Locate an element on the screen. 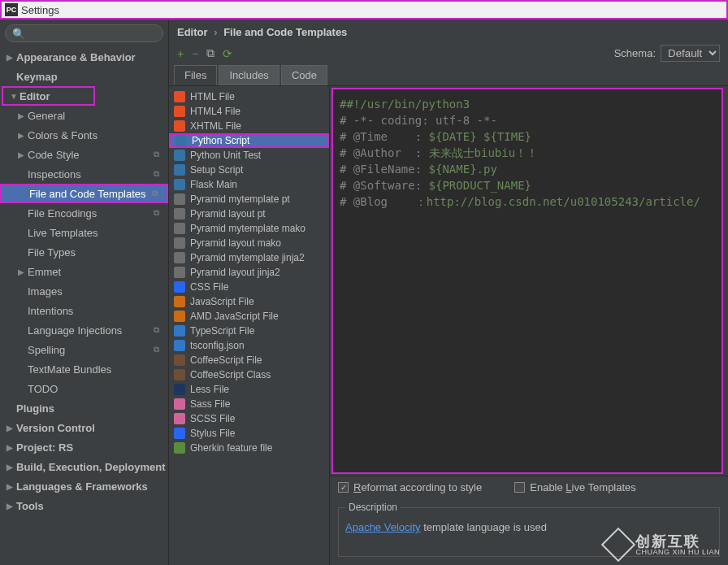  template-item-pyramid-layout-mako: Pyramid layout mako is located at coordinates (249, 243).